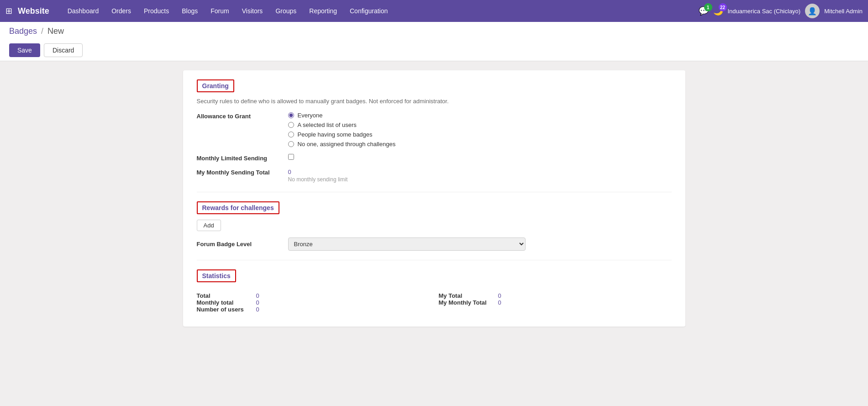  I want to click on rewards-section: Rewards for challenges Add Forum Badge L…, so click(434, 226).